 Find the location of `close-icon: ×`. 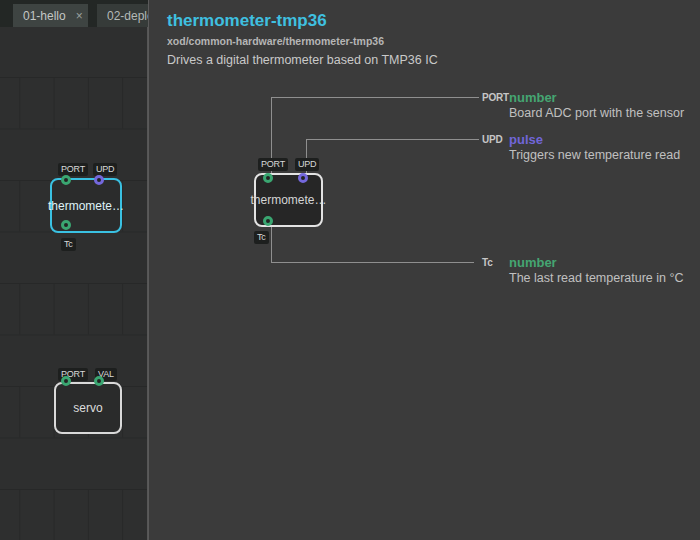

close-icon: × is located at coordinates (80, 16).